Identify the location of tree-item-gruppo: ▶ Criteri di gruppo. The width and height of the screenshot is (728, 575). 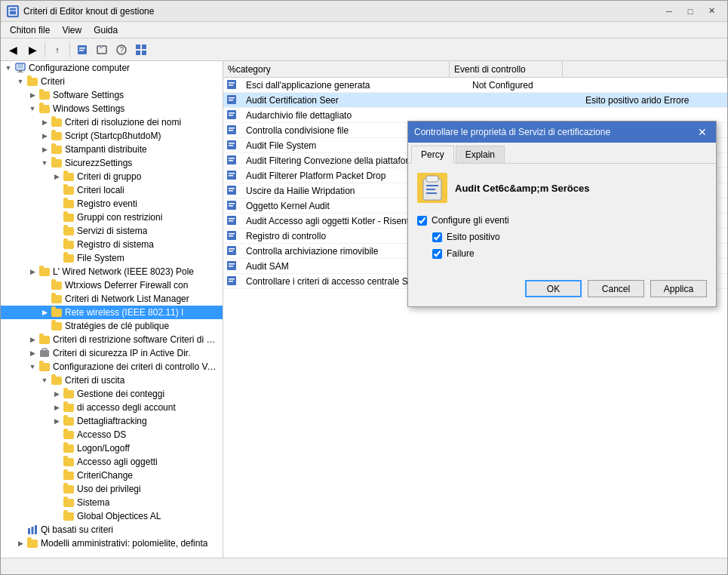
(112, 177).